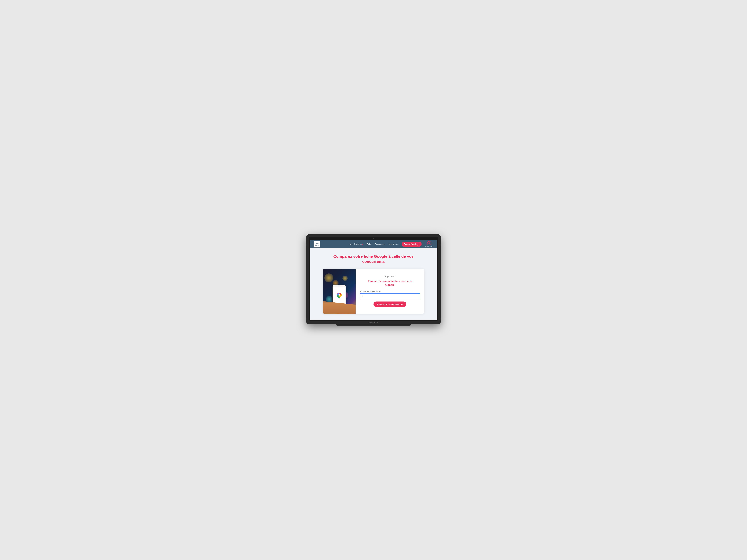  Describe the element at coordinates (374, 325) in the screenshot. I see `laptop-stand` at that location.